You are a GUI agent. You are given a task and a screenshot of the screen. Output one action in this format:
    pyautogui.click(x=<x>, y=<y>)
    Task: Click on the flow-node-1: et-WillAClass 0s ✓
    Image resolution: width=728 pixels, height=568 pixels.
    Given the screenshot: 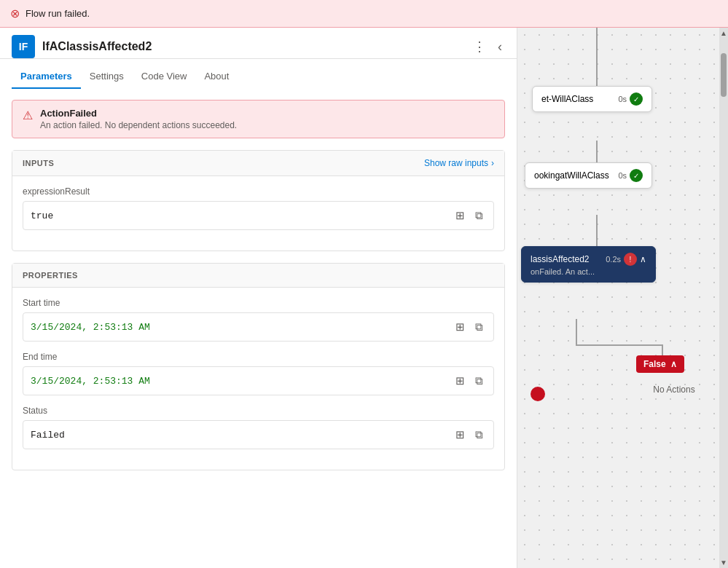 What is the action you would take?
    pyautogui.click(x=592, y=99)
    